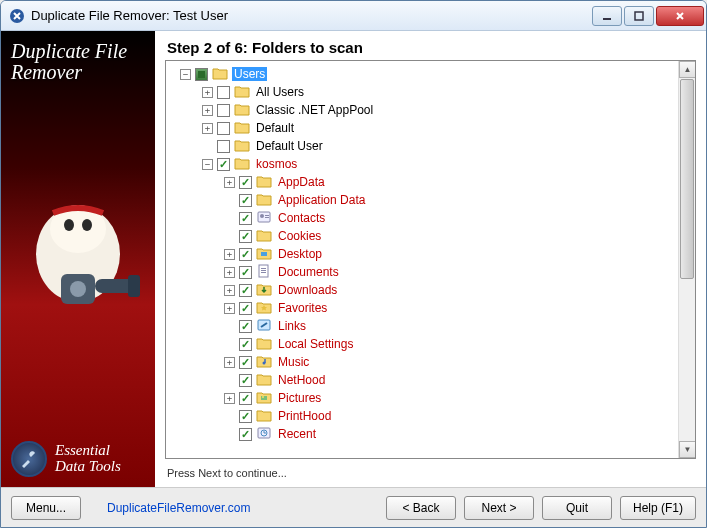  What do you see at coordinates (680, 16) in the screenshot?
I see `close-button` at bounding box center [680, 16].